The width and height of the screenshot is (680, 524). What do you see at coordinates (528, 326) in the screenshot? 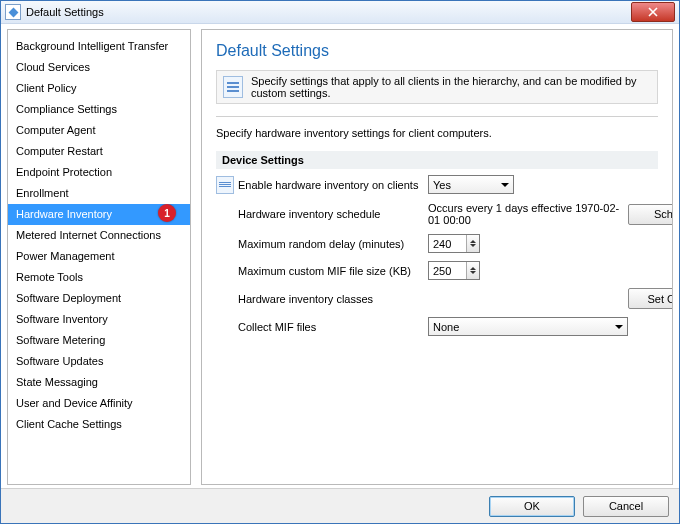
I see `collect-mif-combo: None` at bounding box center [528, 326].